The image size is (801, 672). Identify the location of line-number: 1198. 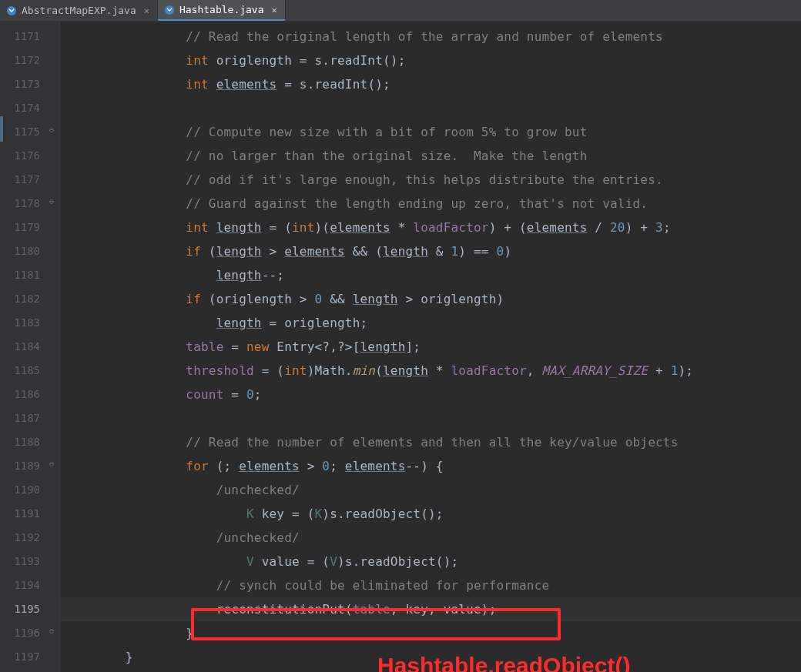
(20, 670).